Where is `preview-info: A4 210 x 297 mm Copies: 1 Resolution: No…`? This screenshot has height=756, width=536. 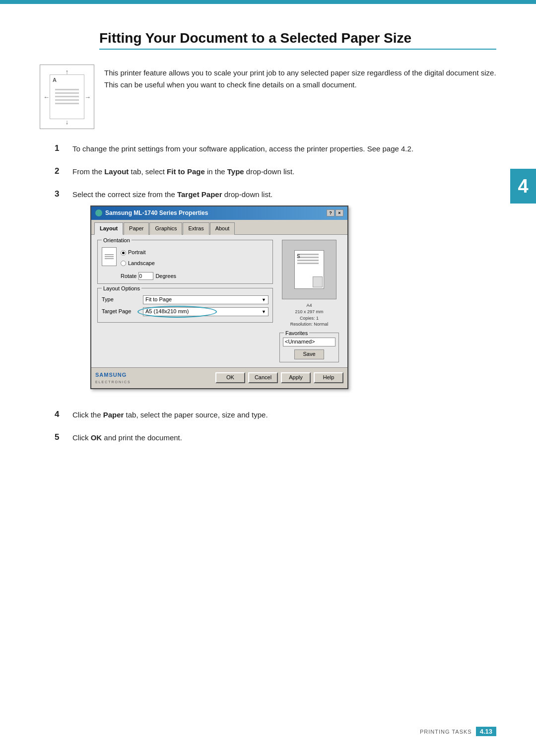
preview-info: A4 210 x 297 mm Copies: 1 Resolution: No… is located at coordinates (310, 315).